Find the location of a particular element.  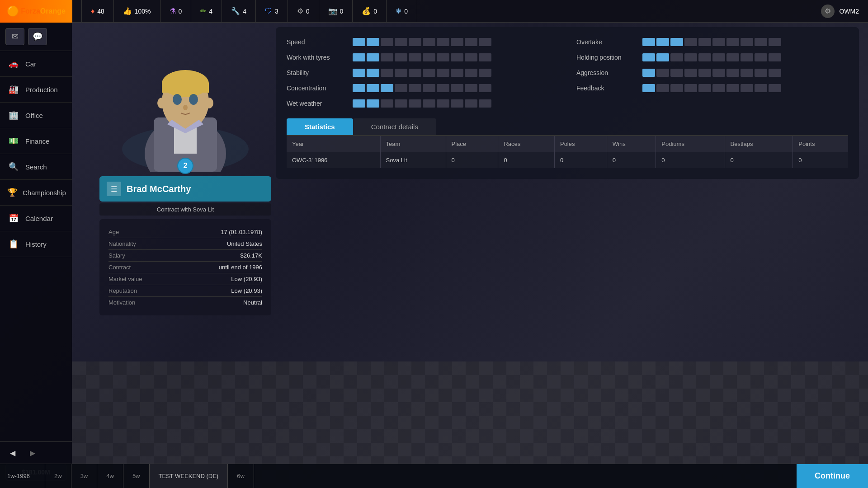

tab-contract-details: Contract details is located at coordinates (395, 127).